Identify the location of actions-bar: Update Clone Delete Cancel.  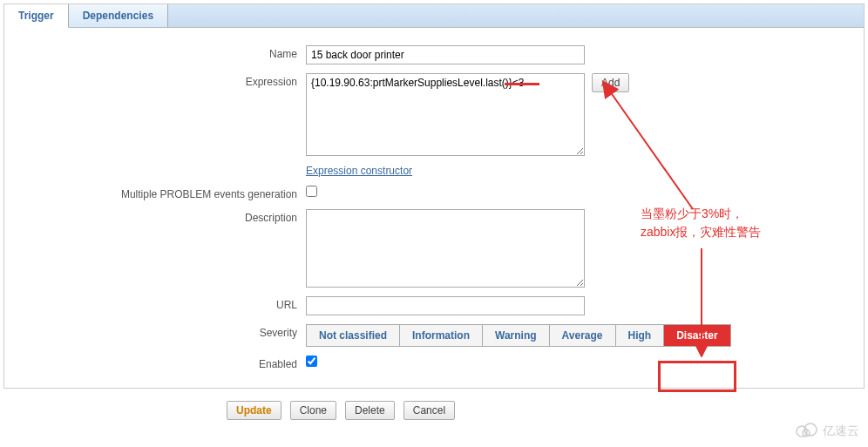
(434, 410).